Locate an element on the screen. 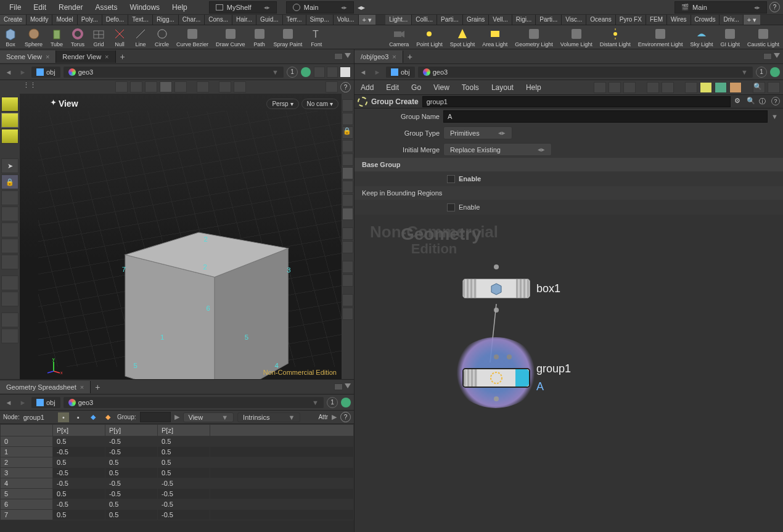 This screenshot has height=532, width=783. shelf-tab: Model is located at coordinates (65, 20).